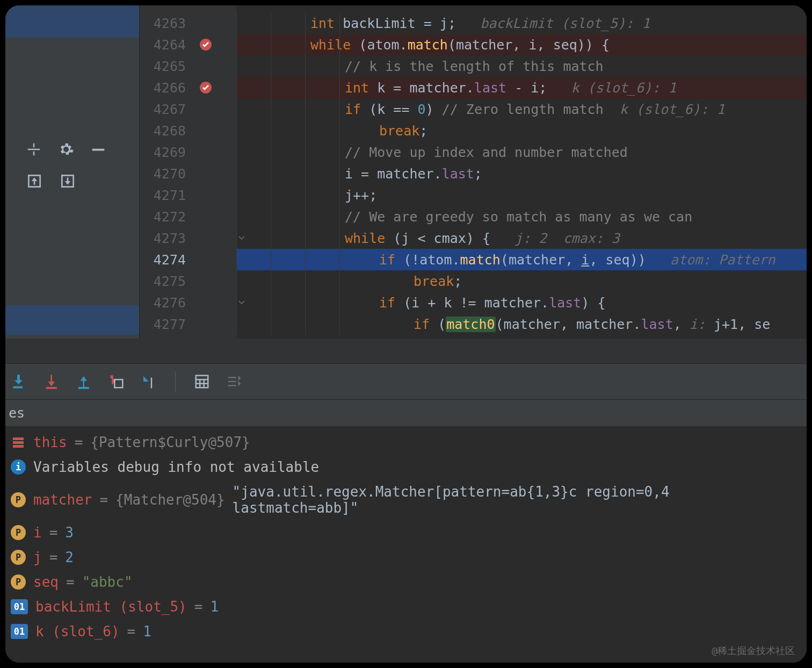  Describe the element at coordinates (170, 131) in the screenshot. I see `line-number: 4268` at that location.